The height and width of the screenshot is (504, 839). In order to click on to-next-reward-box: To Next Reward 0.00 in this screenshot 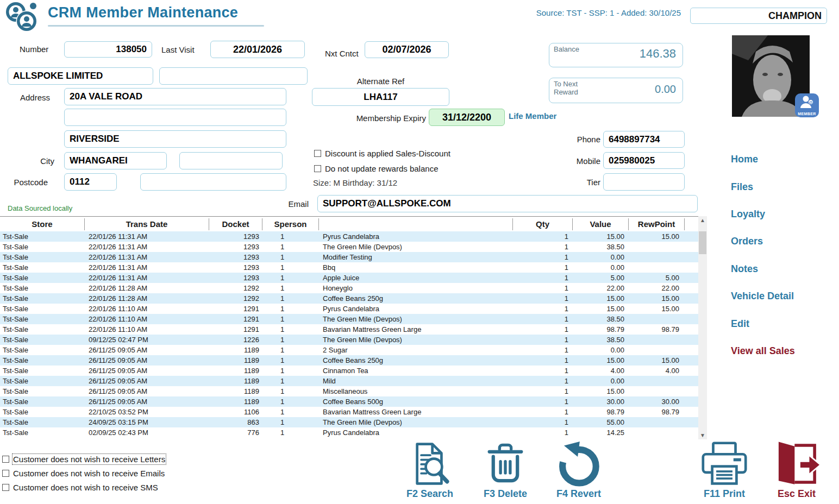, I will do `click(616, 90)`.